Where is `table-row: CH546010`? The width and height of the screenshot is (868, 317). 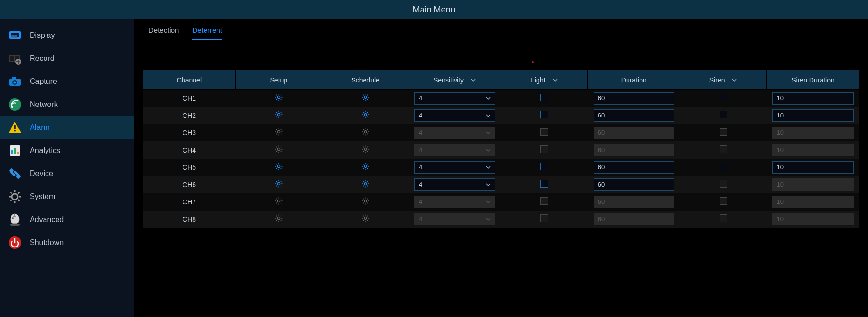
table-row: CH546010 is located at coordinates (501, 167).